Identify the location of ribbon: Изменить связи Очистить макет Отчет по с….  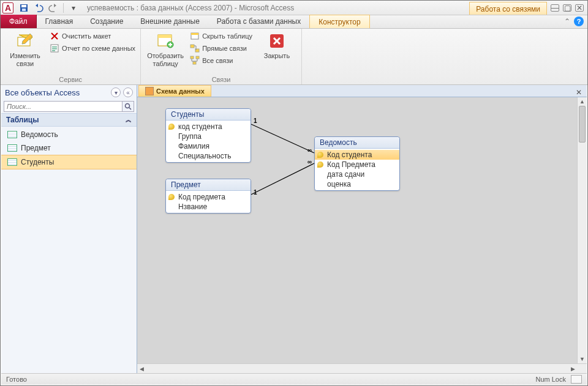
(294, 57).